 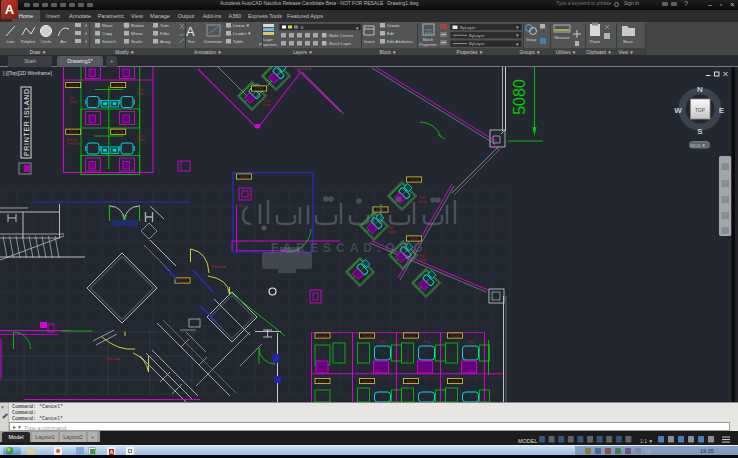 I want to click on svg-text: PRINTER ISLAND, so click(x=26, y=122).